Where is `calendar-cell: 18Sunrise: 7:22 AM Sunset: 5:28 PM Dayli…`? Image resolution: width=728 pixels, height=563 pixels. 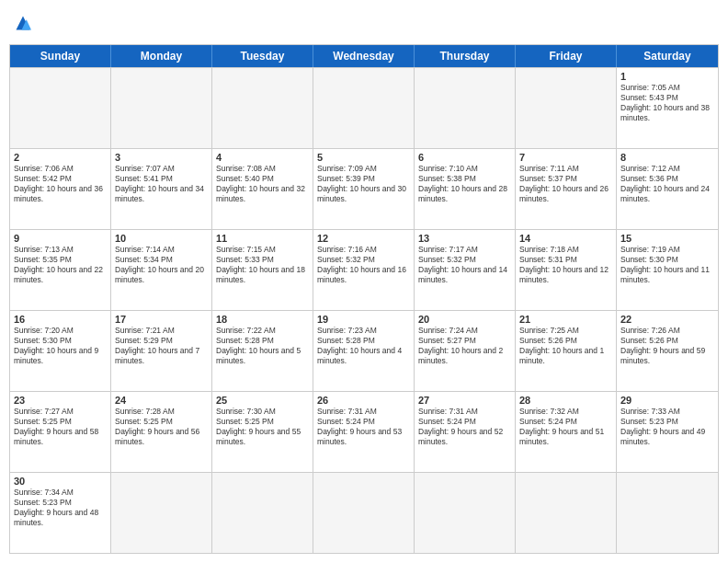
calendar-cell: 18Sunrise: 7:22 AM Sunset: 5:28 PM Dayli… is located at coordinates (263, 351).